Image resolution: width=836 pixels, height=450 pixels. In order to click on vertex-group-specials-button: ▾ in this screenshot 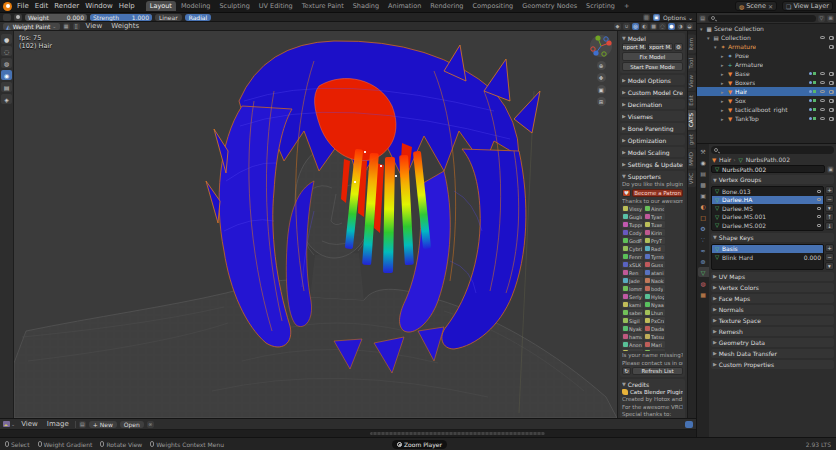, I will do `click(830, 208)`.